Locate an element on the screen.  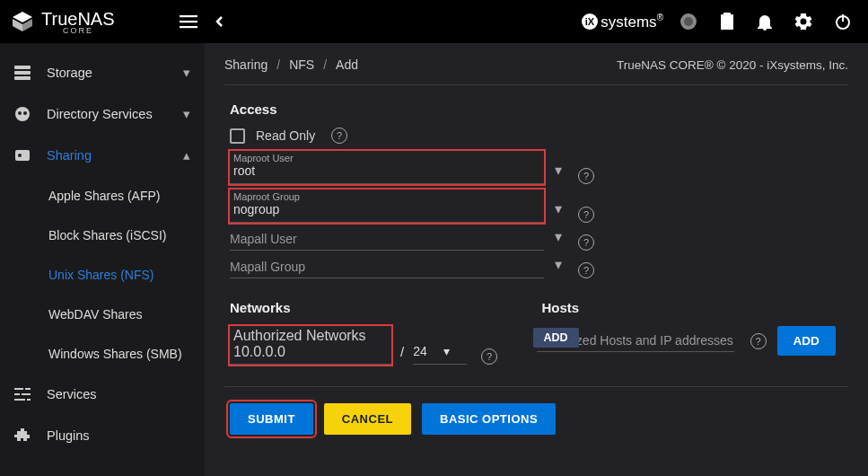
vendor-text: systems® is located at coordinates (632, 22).